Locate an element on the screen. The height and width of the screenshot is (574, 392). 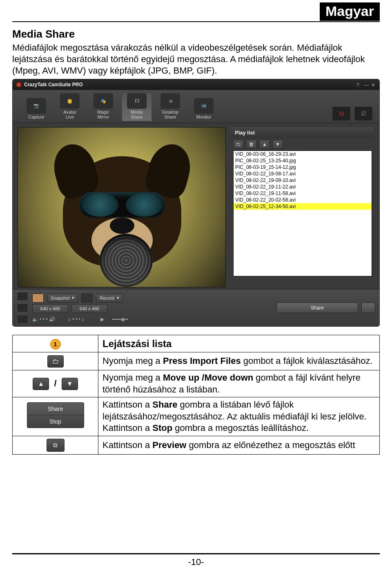
move-down-icon: ▼ is located at coordinates (70, 384).